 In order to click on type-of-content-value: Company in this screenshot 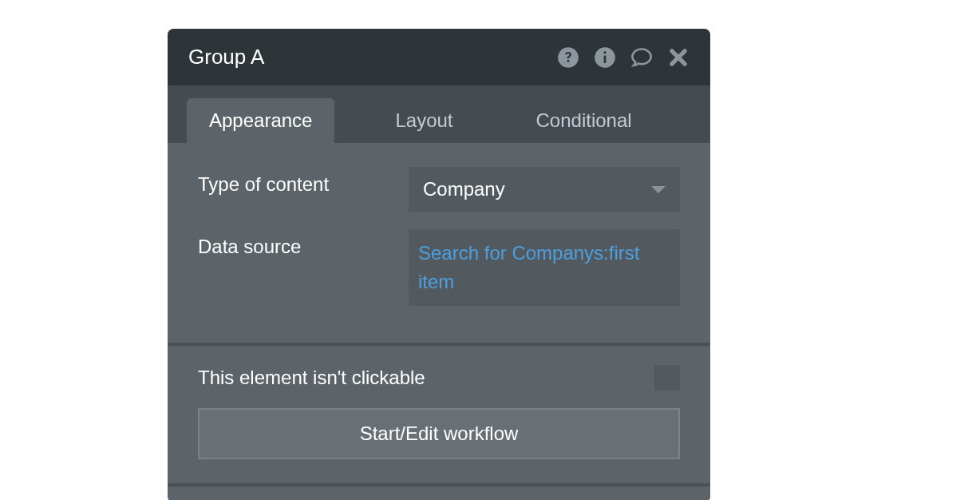, I will do `click(464, 189)`.